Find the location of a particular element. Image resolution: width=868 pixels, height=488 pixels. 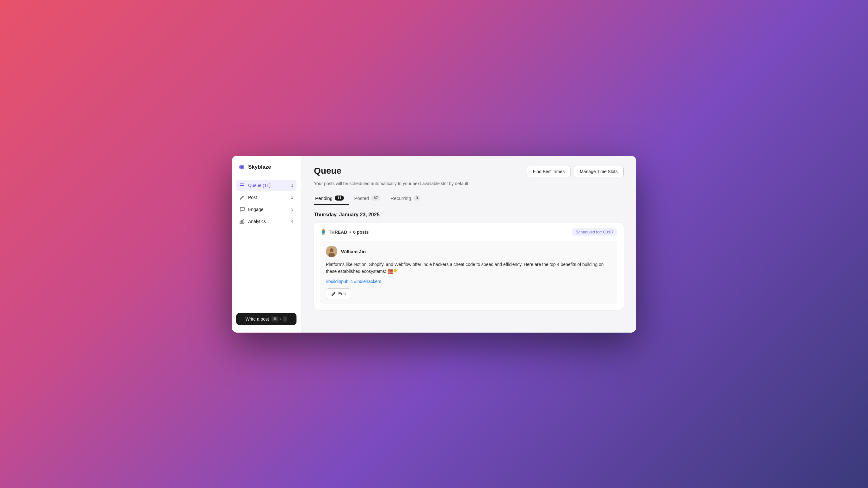

app-name: Skyblaze is located at coordinates (259, 167).